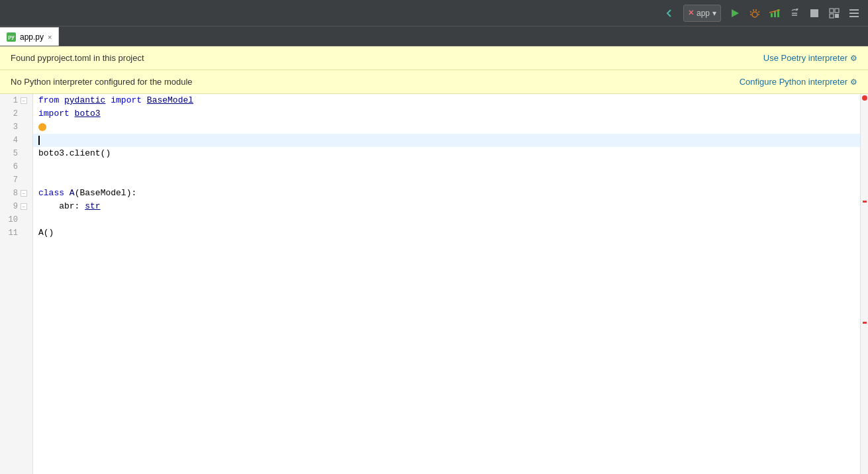 This screenshot has height=474, width=868. I want to click on configure-python-interpreter-link: Configure Python interpreter ⚙, so click(798, 82).